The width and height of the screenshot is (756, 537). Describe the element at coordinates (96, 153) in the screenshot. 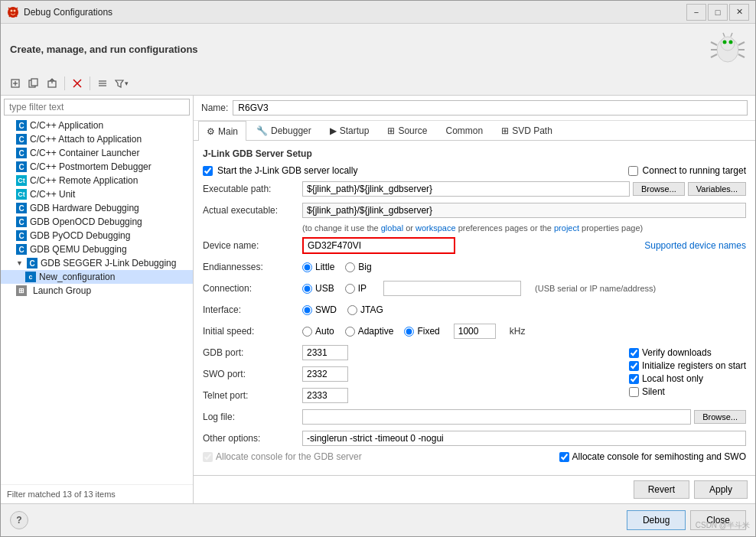

I see `tree-item-cpp-container: C C/C++ Container Launcher` at that location.